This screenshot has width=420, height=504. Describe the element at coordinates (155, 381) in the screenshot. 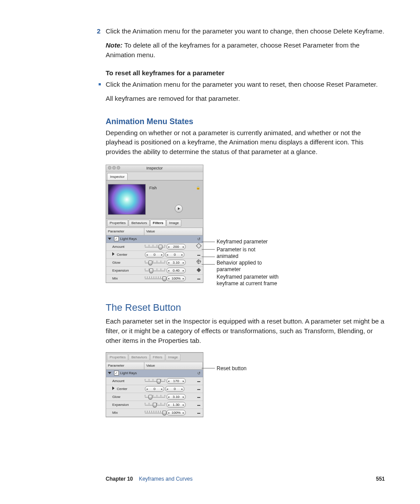

I see `param-row-amount: Amount ◂170▸` at that location.